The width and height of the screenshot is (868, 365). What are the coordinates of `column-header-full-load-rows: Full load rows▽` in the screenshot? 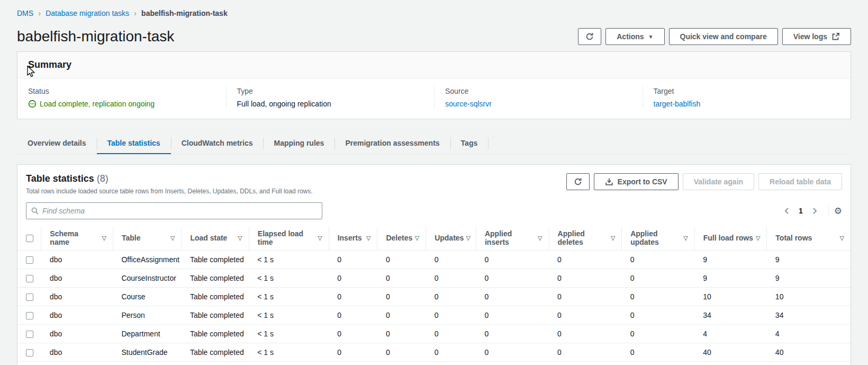 It's located at (730, 238).